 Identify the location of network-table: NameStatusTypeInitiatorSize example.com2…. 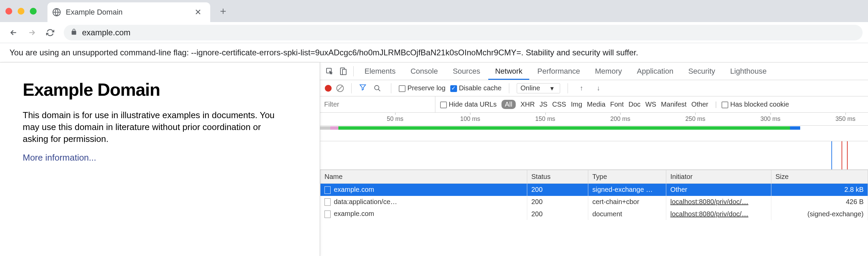
(594, 195).